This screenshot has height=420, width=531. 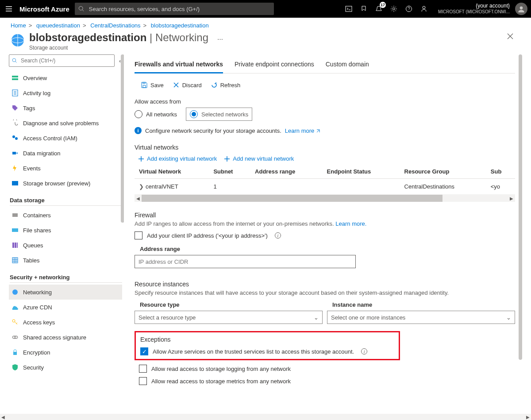 I want to click on col-sub: Sub, so click(x=501, y=172).